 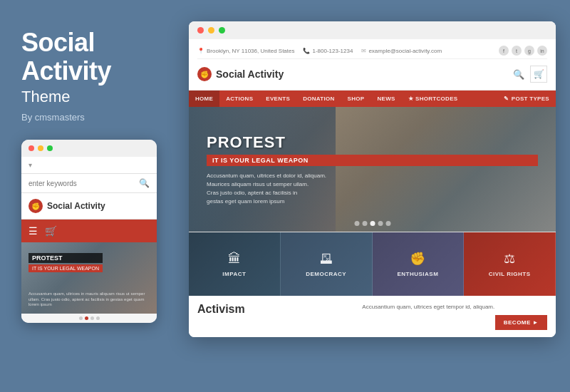 I want to click on hero-subtitle: IT IS YOUR LEGAL WEAPON, so click(x=372, y=160).